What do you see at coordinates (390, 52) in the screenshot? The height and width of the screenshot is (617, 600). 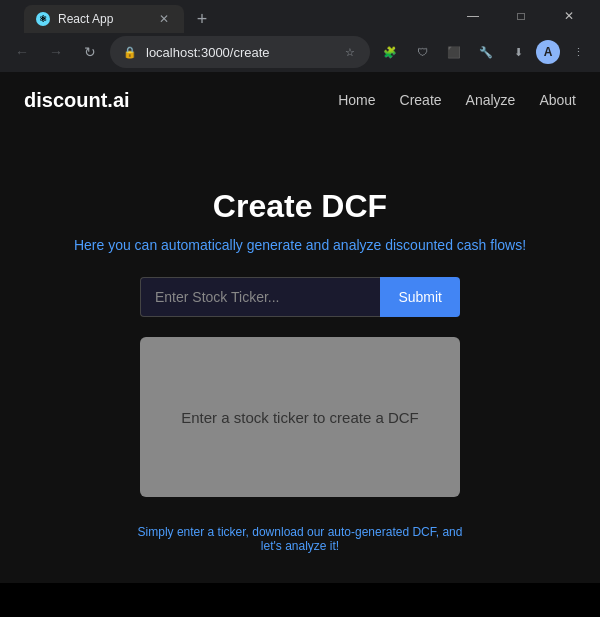 I see `extension-icon-1: 🧩` at bounding box center [390, 52].